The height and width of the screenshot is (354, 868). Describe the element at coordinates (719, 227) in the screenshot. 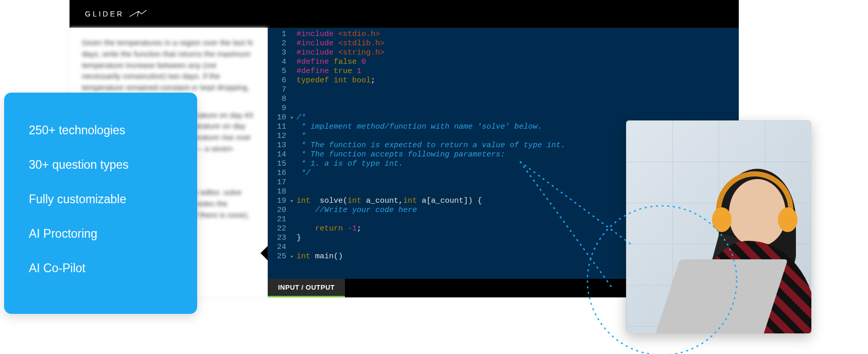

I see `proctoring-webcam-card` at that location.